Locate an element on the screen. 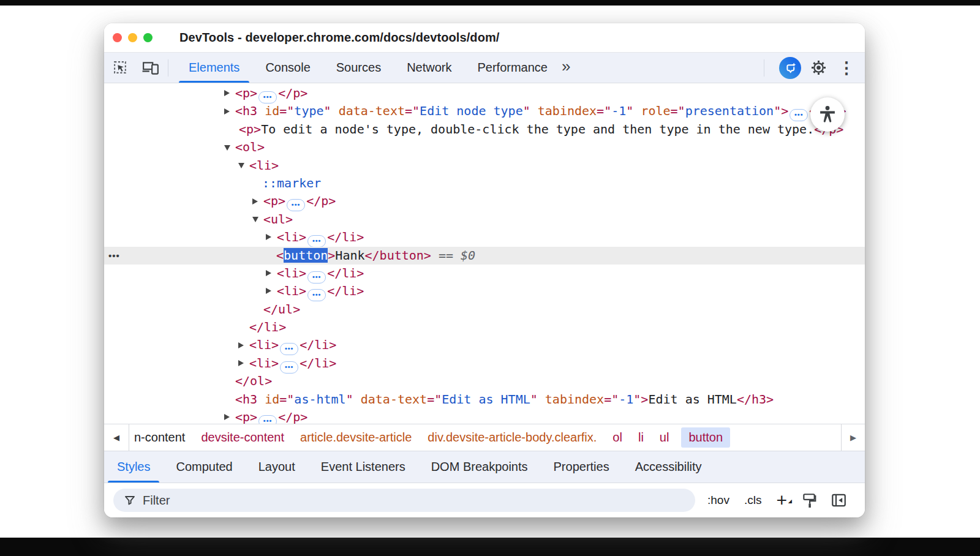 The width and height of the screenshot is (980, 556). rendering-brush-icon is located at coordinates (809, 500).